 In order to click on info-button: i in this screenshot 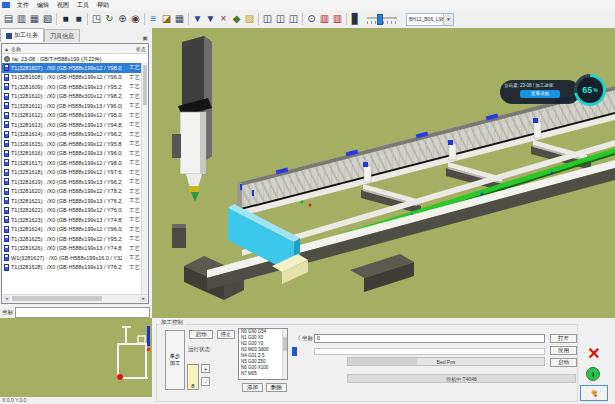, I will do `click(593, 374)`.